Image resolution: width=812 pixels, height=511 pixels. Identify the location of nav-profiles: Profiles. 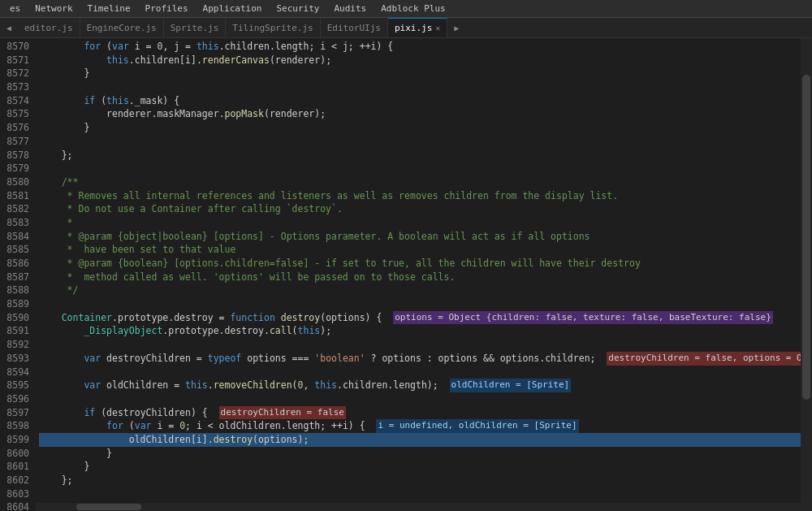
(167, 8).